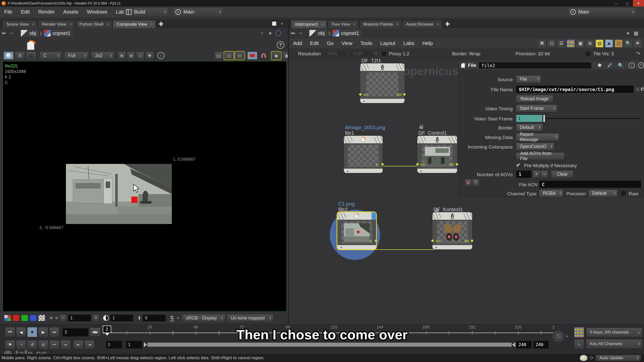 The height and width of the screenshot is (362, 644). I want to click on file-history-icon: ▼, so click(638, 89).